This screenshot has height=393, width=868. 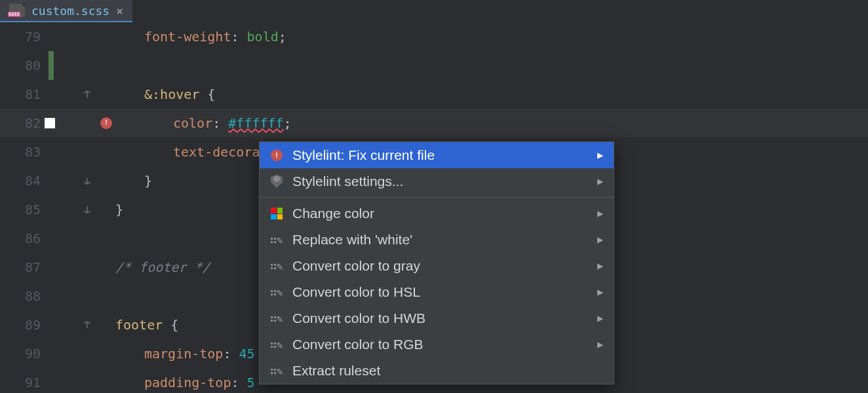 What do you see at coordinates (437, 155) in the screenshot?
I see `menu-item: !Stylelint: Fix current file▶` at bounding box center [437, 155].